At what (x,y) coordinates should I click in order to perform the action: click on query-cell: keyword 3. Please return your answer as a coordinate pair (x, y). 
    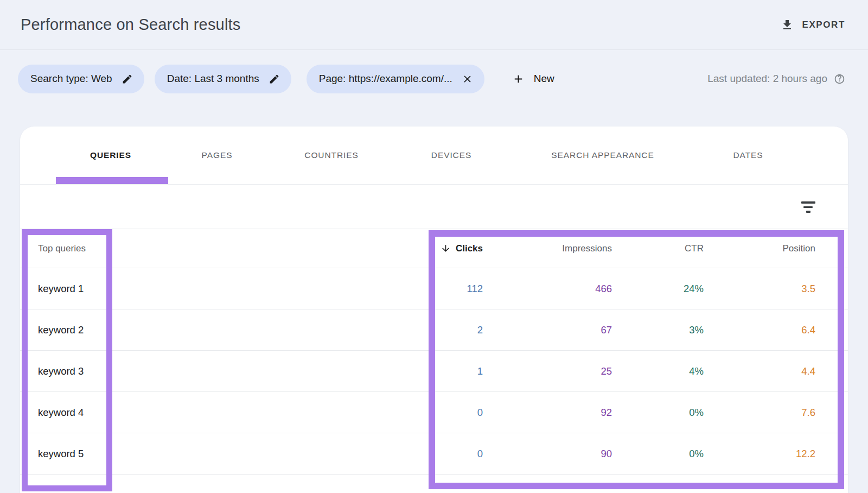
    Looking at the image, I should click on (225, 371).